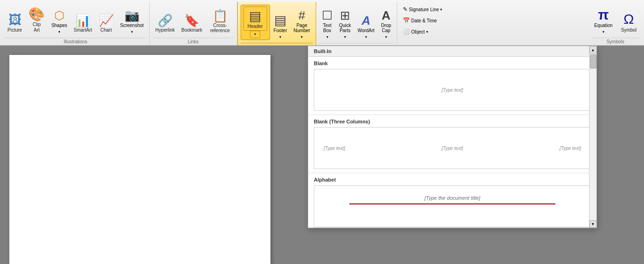 The width and height of the screenshot is (644, 264). I want to click on blank-placeholder: [Type text], so click(452, 90).